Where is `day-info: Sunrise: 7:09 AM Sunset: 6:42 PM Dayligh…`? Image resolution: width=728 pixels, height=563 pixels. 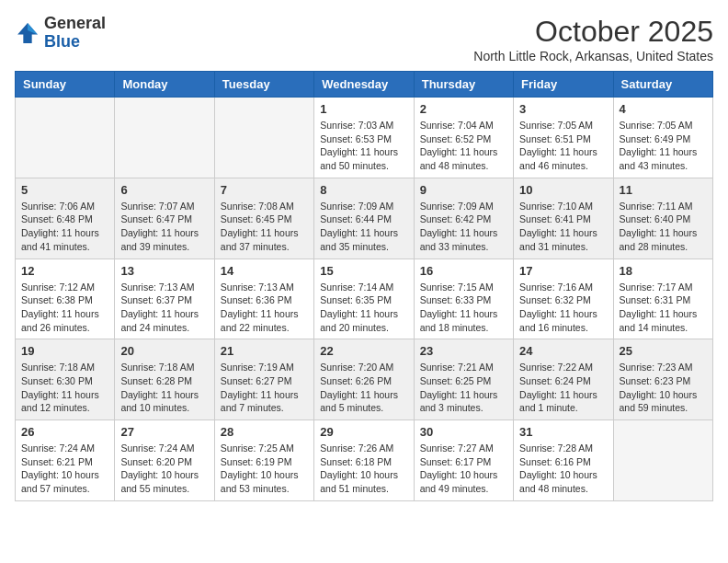
day-info: Sunrise: 7:09 AM Sunset: 6:42 PM Dayligh… is located at coordinates (463, 226).